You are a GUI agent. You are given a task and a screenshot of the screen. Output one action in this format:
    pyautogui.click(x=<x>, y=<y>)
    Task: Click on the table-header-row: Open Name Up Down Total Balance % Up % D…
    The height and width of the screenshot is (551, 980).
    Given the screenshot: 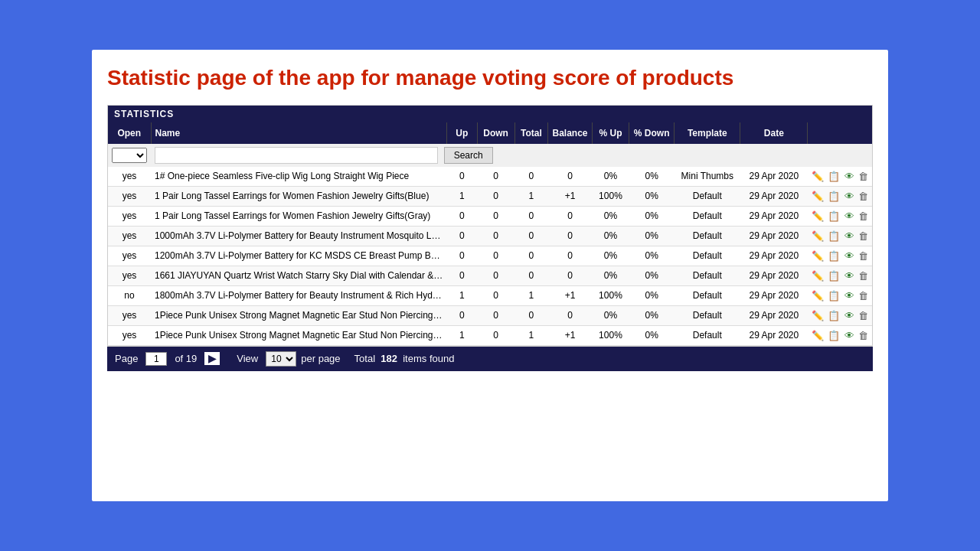 What is the action you would take?
    pyautogui.click(x=490, y=133)
    